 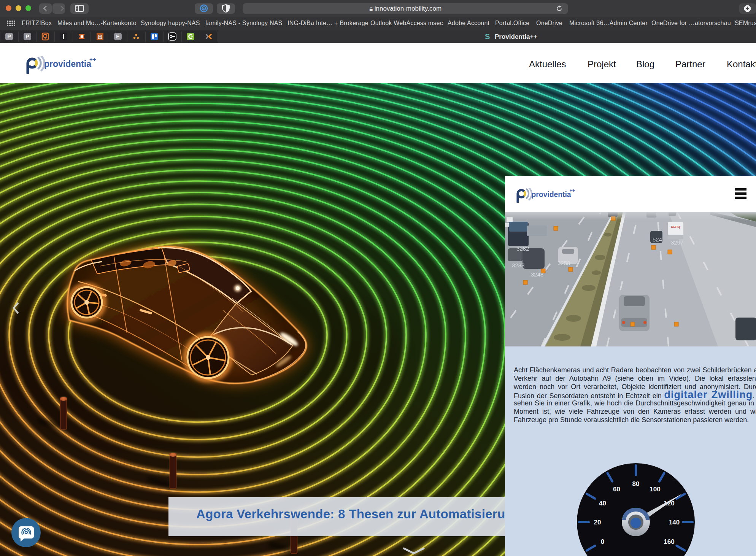 What do you see at coordinates (636, 484) in the screenshot?
I see `svg-text: 80` at bounding box center [636, 484].